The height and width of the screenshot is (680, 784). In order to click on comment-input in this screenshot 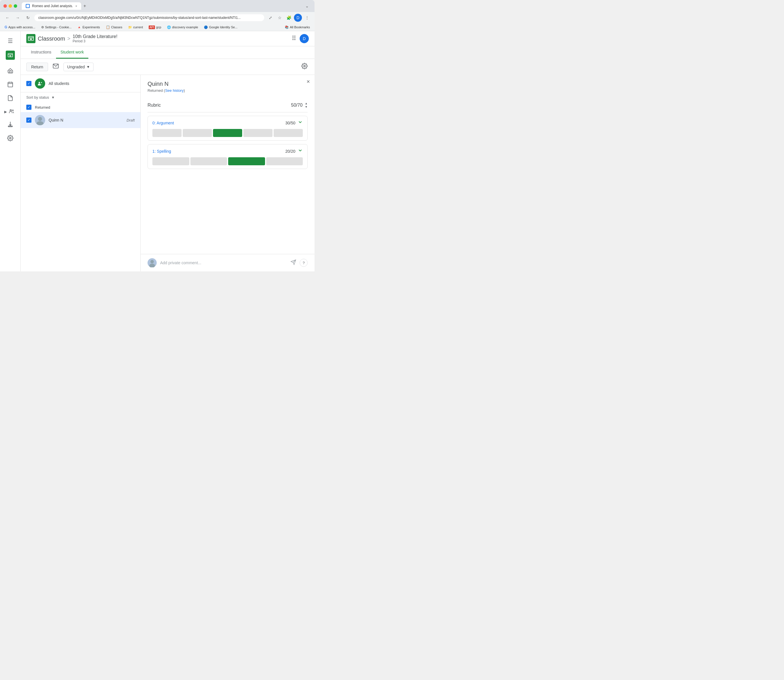, I will do `click(224, 263)`.